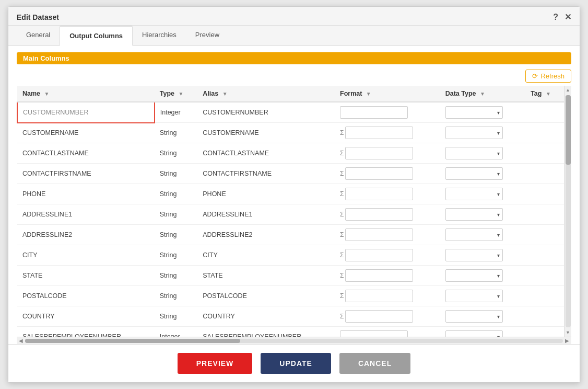 The height and width of the screenshot is (389, 588). What do you see at coordinates (207, 36) in the screenshot?
I see `tab-preview: Preview` at bounding box center [207, 36].